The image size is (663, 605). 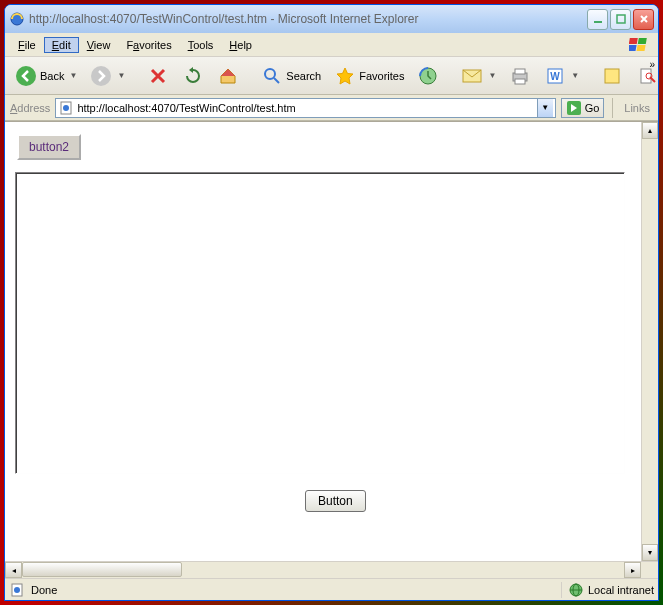 What do you see at coordinates (44, 590) in the screenshot?
I see `status-text: Done` at bounding box center [44, 590].